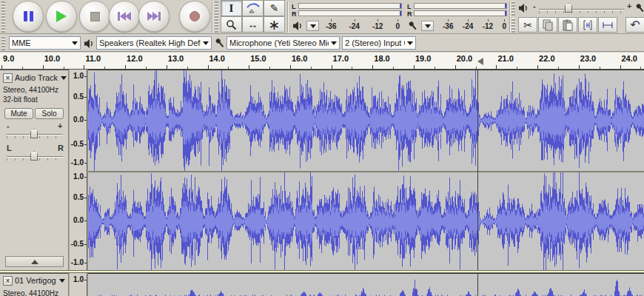  Describe the element at coordinates (36, 280) in the screenshot. I see `track2-title: 01 Vertigog` at that location.